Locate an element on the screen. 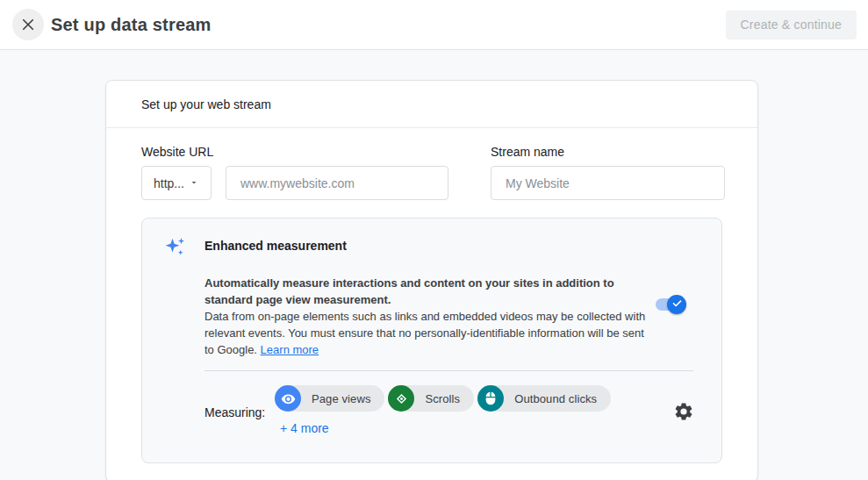 Image resolution: width=868 pixels, height=480 pixels. panel-divider is located at coordinates (449, 370).